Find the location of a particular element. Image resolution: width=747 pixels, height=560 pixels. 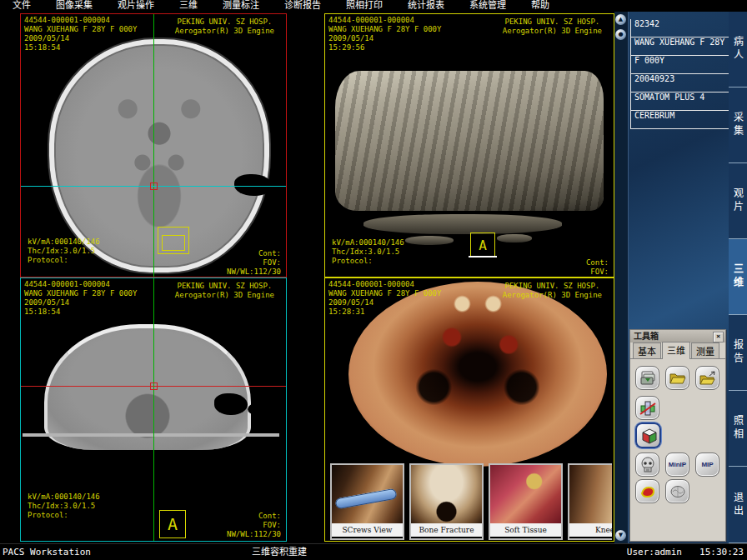

toolbox-tab-basic: 基本 is located at coordinates (647, 350).